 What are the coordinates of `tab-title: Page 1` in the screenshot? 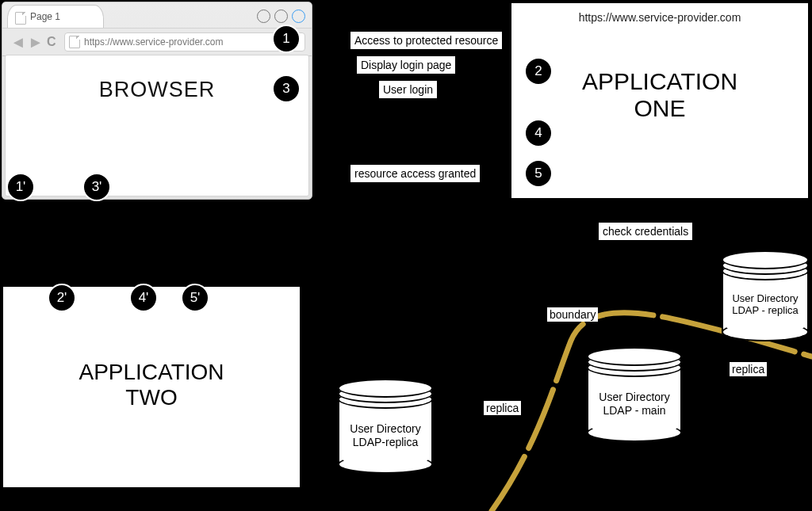 It's located at (45, 17).